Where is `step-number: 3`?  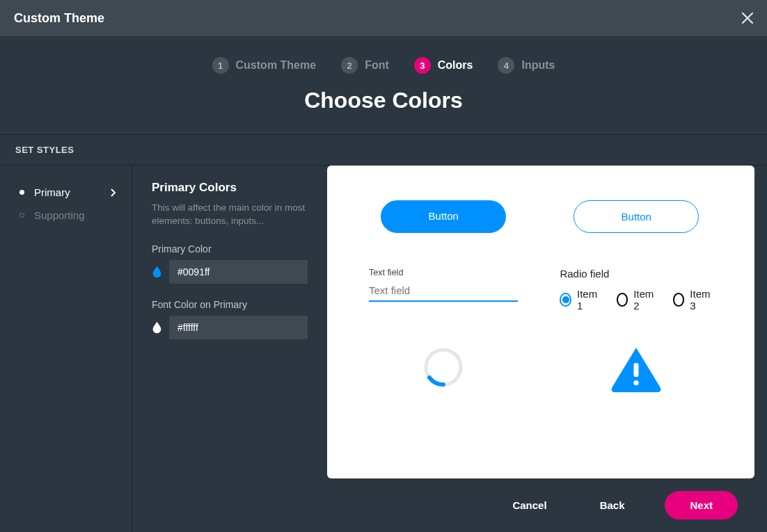 step-number: 3 is located at coordinates (422, 65).